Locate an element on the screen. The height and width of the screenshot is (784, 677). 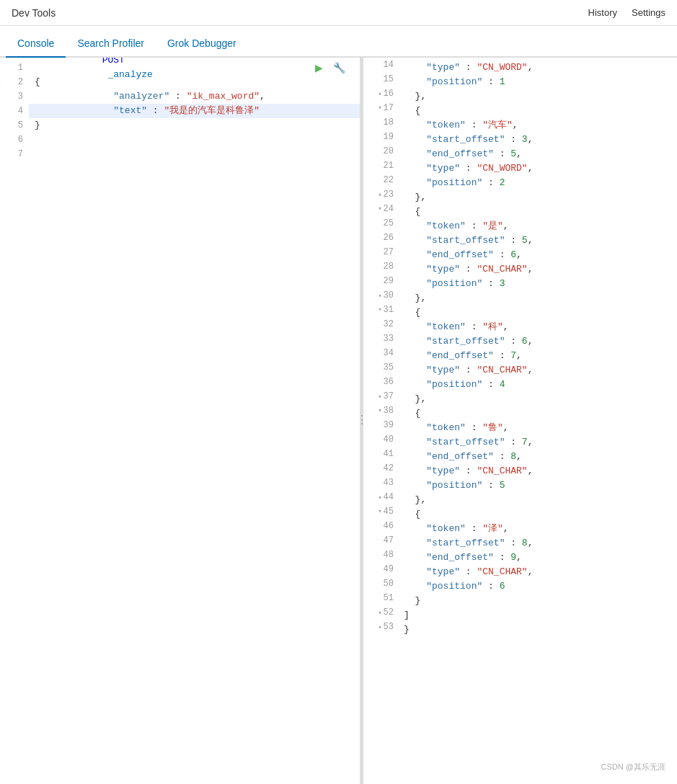
fold-up-arrow-16: ▴ is located at coordinates (379, 94).